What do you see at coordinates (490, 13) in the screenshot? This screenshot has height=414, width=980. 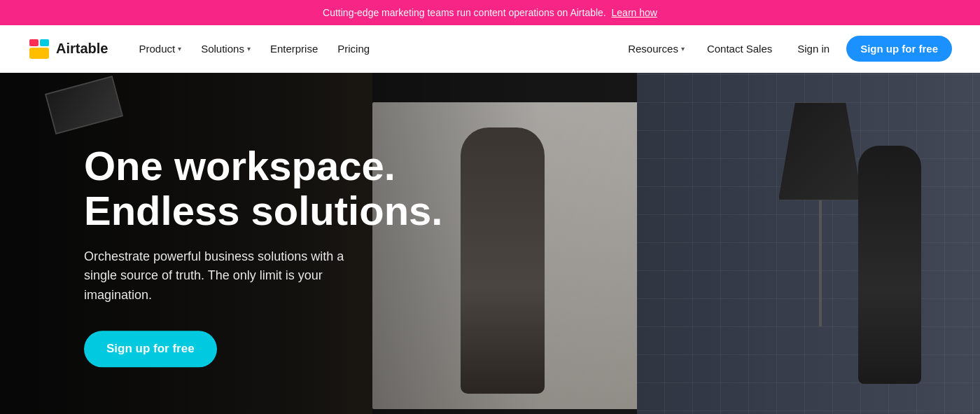 I see `top-banner: Cutting-edge marketing teams run content…` at bounding box center [490, 13].